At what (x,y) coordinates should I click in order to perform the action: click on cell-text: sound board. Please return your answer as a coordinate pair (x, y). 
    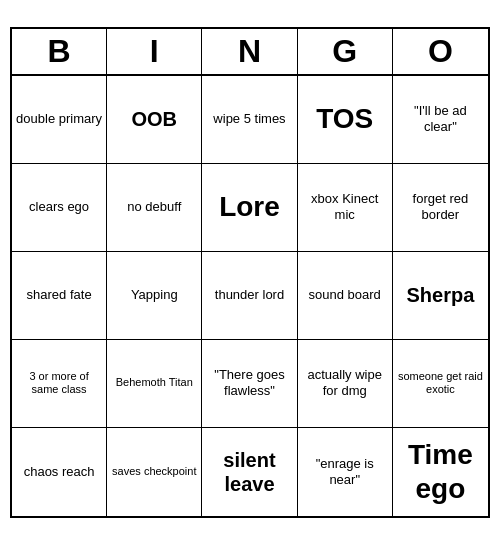
    Looking at the image, I should click on (345, 295).